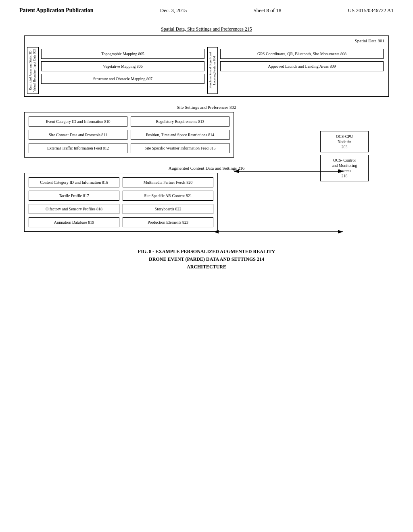  What do you see at coordinates (168, 222) in the screenshot?
I see `production-elements-box: Production Elements 823` at bounding box center [168, 222].